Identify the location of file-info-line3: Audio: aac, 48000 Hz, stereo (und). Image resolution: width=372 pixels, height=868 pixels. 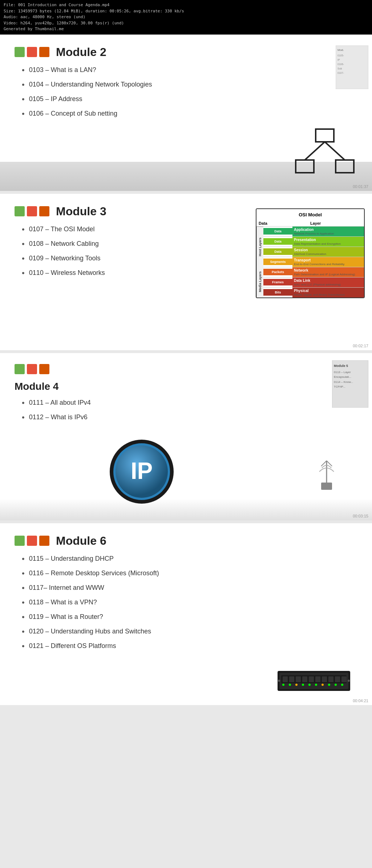
(186, 17).